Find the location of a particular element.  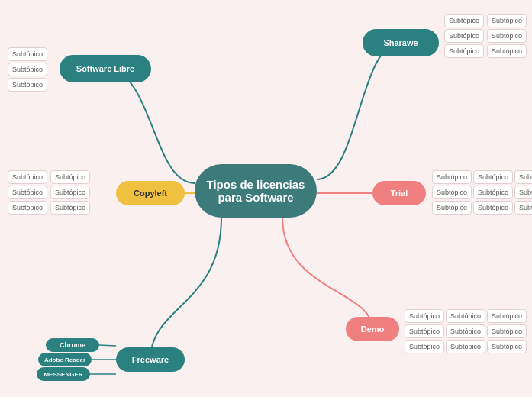

sh-sub-2: Subtópico is located at coordinates (507, 21).